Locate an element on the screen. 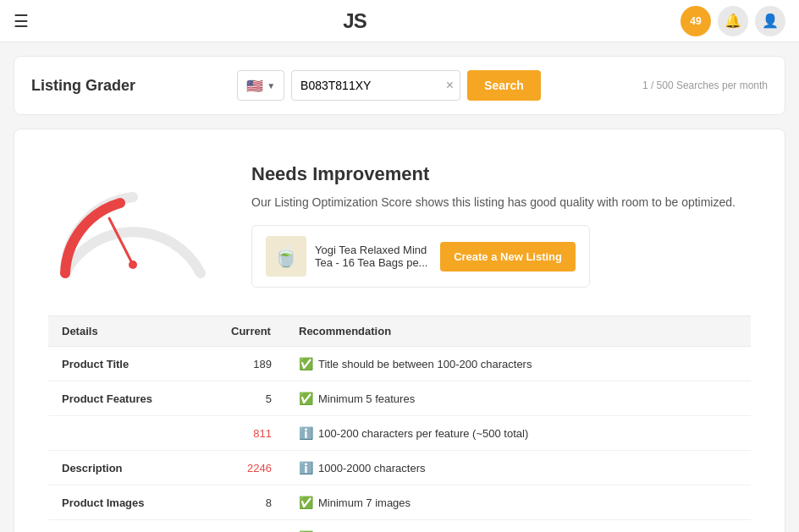  recommendation-text: 1000-2000 characters is located at coordinates (372, 469).